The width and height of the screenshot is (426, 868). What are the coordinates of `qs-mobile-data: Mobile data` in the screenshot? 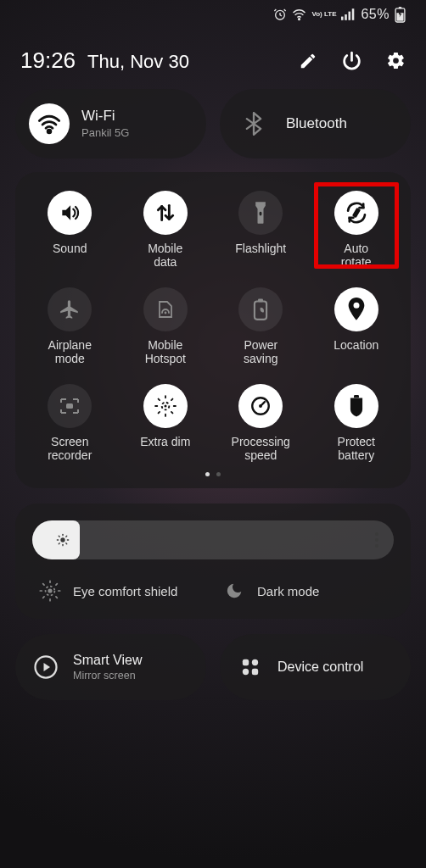 It's located at (166, 231).